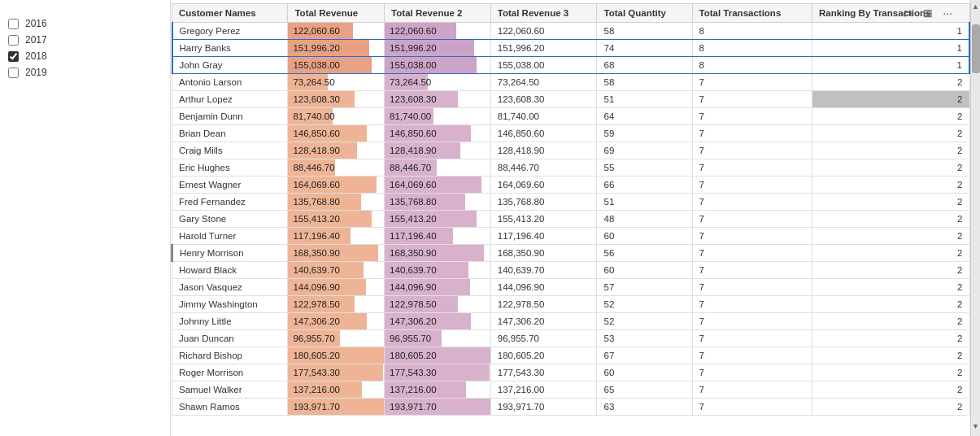 The width and height of the screenshot is (980, 436). I want to click on total-revenue-cell: 88,446.70, so click(337, 168).